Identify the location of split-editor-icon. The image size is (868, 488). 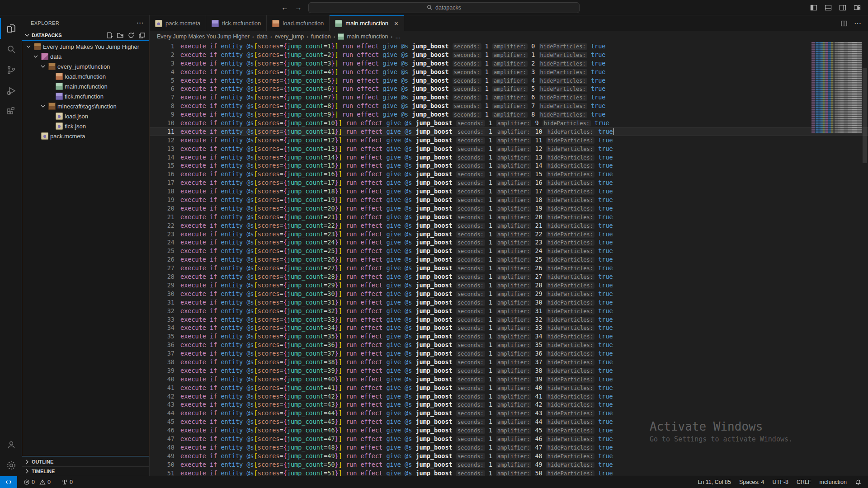
(844, 23).